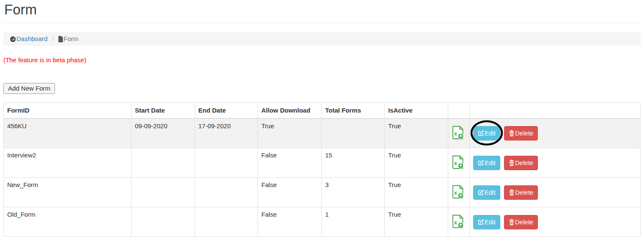 This screenshot has height=237, width=644. I want to click on cell-form-id: 456KU, so click(68, 133).